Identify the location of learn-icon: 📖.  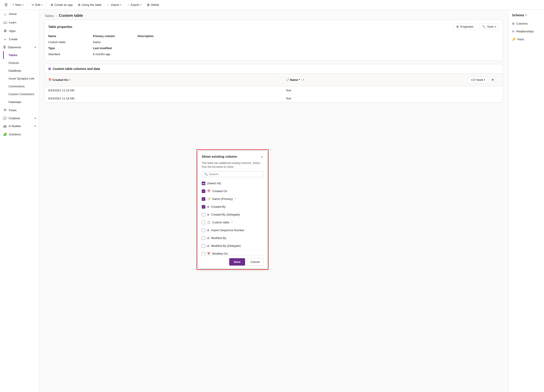
(5, 23).